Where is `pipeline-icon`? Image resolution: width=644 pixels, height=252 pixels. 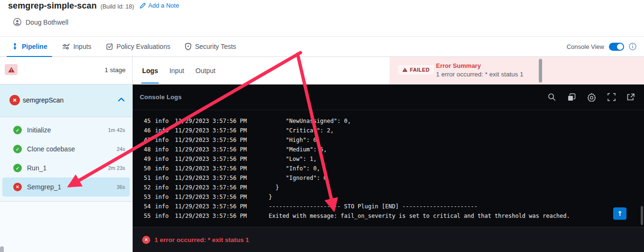
pipeline-icon is located at coordinates (15, 47).